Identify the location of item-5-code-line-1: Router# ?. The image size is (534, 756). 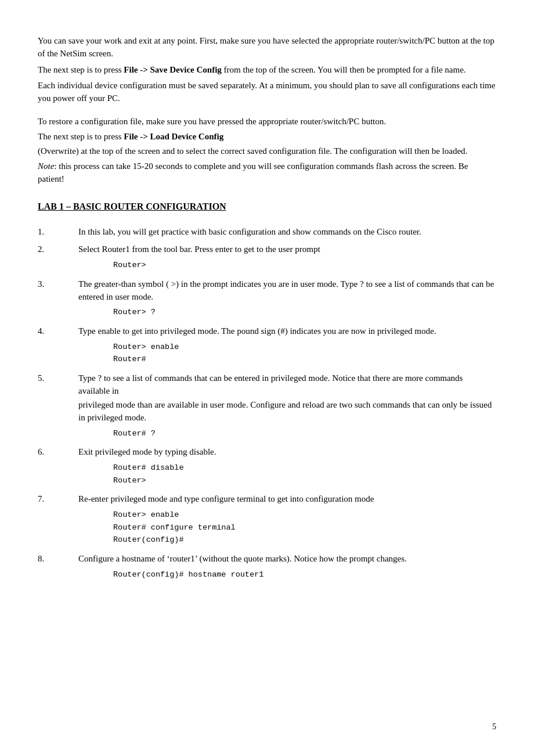
(305, 434).